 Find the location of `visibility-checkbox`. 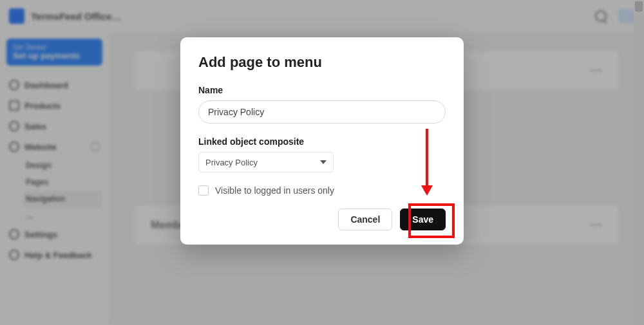

visibility-checkbox is located at coordinates (204, 190).